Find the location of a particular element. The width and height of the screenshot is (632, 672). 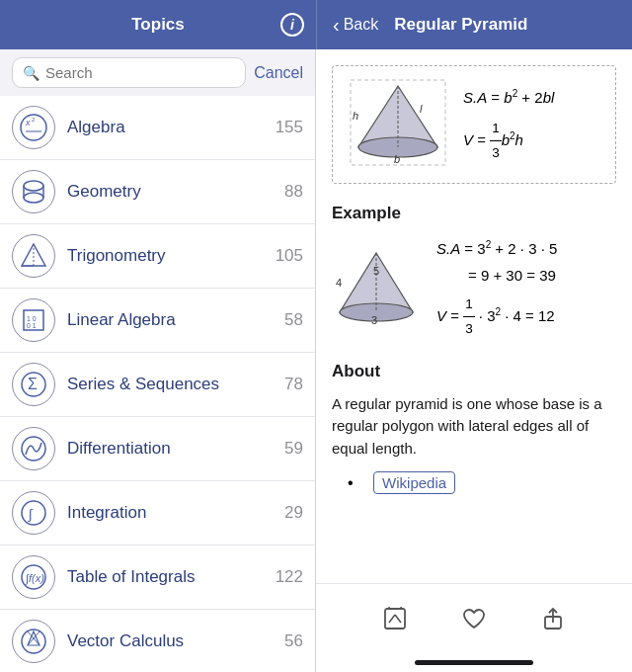

topic-name: Integration is located at coordinates (176, 513).